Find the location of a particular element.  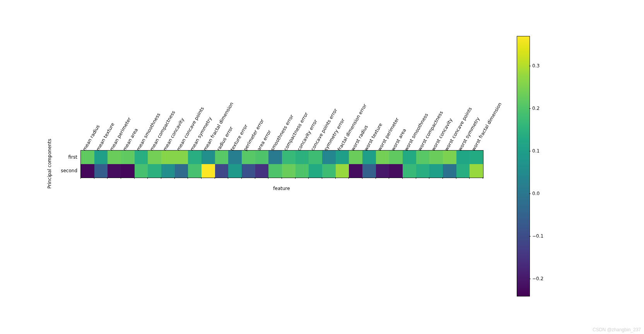

y-axis-label: Principal components is located at coordinates (50, 163).